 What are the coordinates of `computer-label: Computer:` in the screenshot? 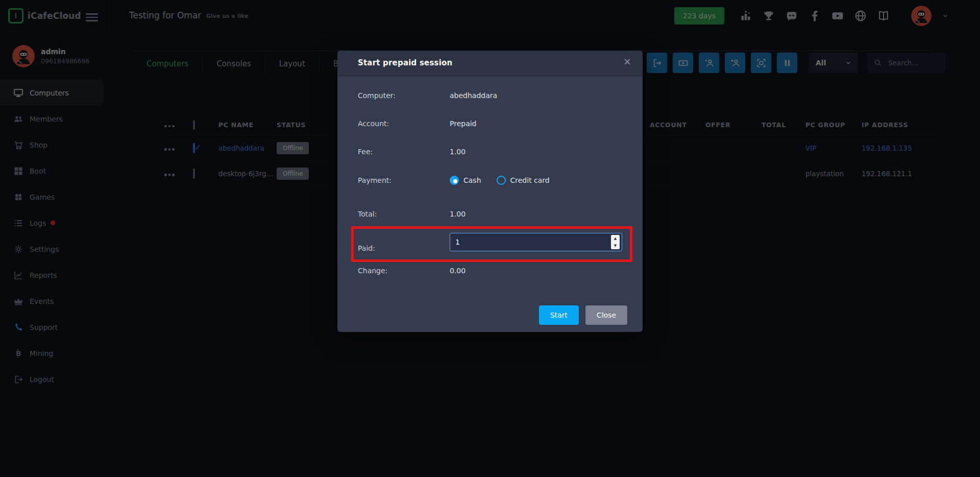 It's located at (377, 96).